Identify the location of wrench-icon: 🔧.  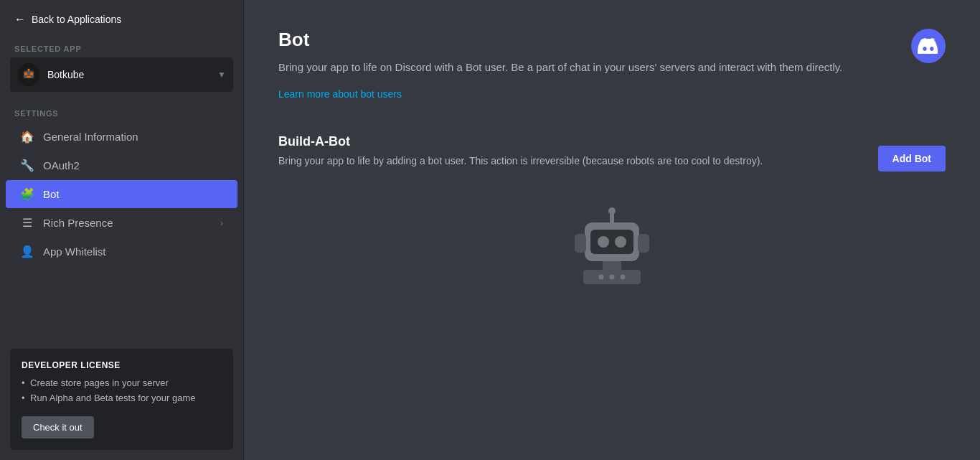
(27, 165).